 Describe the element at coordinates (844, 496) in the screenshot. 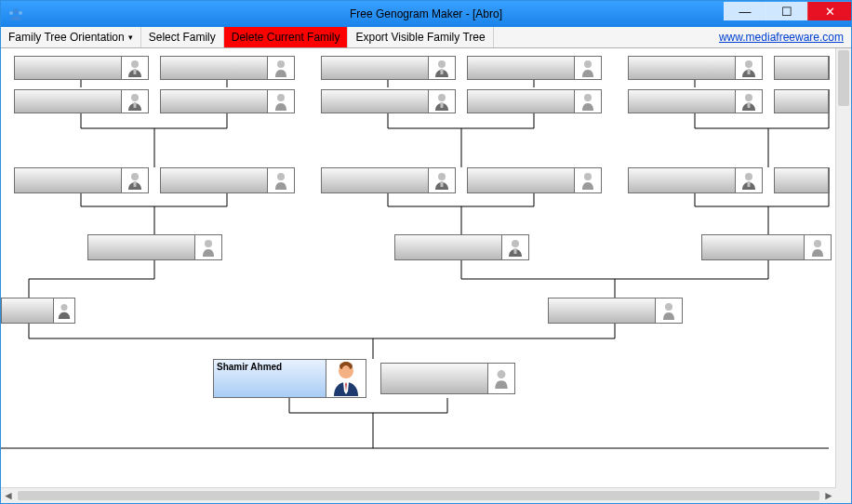

I see `scroll-corner` at that location.